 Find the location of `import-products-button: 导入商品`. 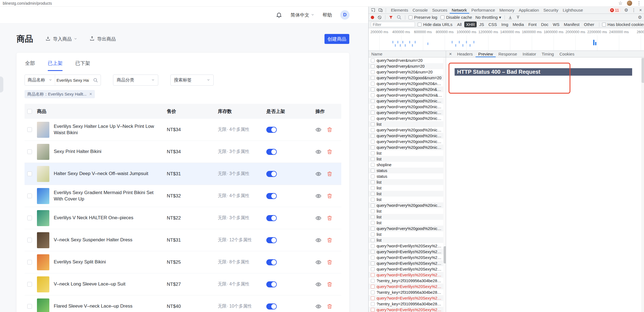

import-products-button: 导入商品 is located at coordinates (61, 39).